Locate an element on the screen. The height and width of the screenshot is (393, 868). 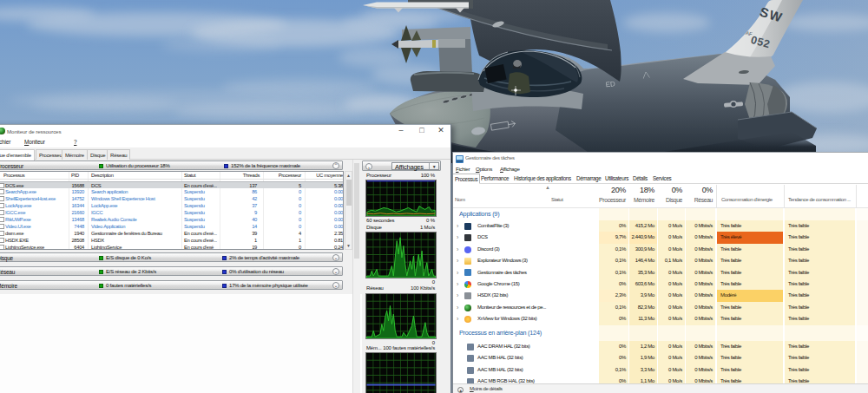
svg-text: ED is located at coordinates (610, 84).